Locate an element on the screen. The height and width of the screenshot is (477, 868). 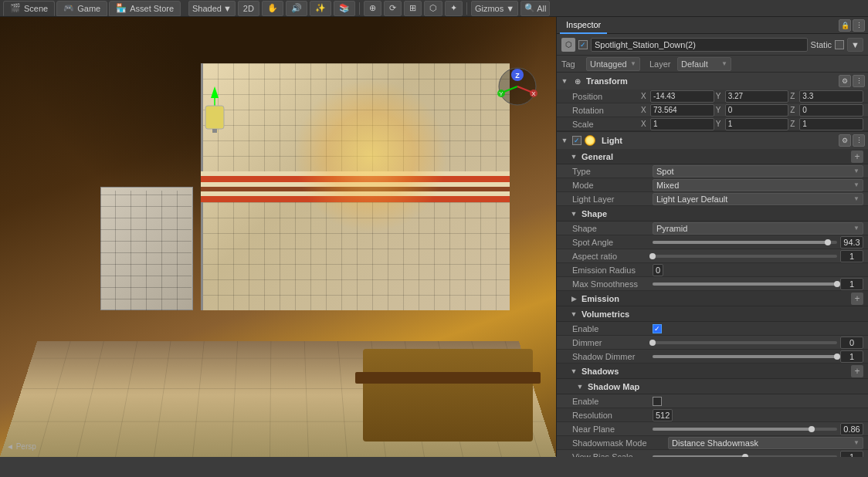
rotation-y-input: 0 is located at coordinates (757, 110).